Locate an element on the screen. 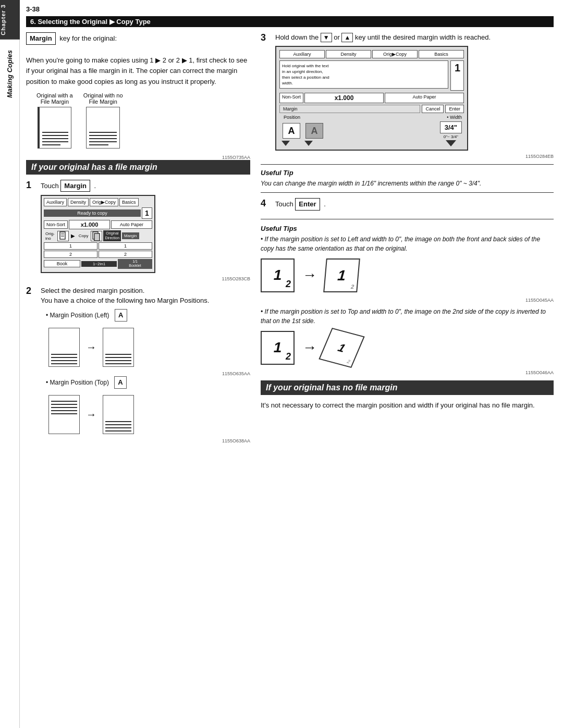  useful-tips-2-title: Useful Tips is located at coordinates (407, 228).